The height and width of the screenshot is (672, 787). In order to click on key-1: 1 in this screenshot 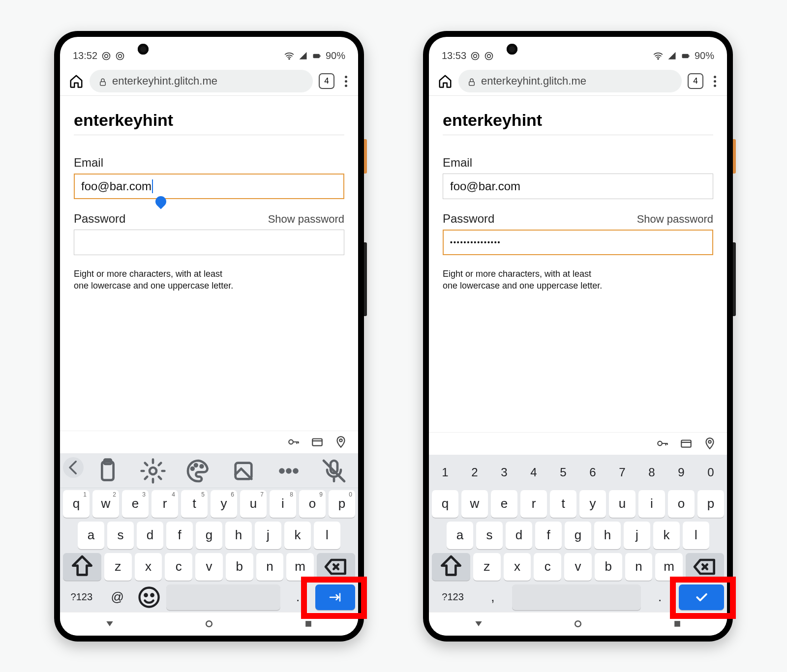, I will do `click(445, 472)`.